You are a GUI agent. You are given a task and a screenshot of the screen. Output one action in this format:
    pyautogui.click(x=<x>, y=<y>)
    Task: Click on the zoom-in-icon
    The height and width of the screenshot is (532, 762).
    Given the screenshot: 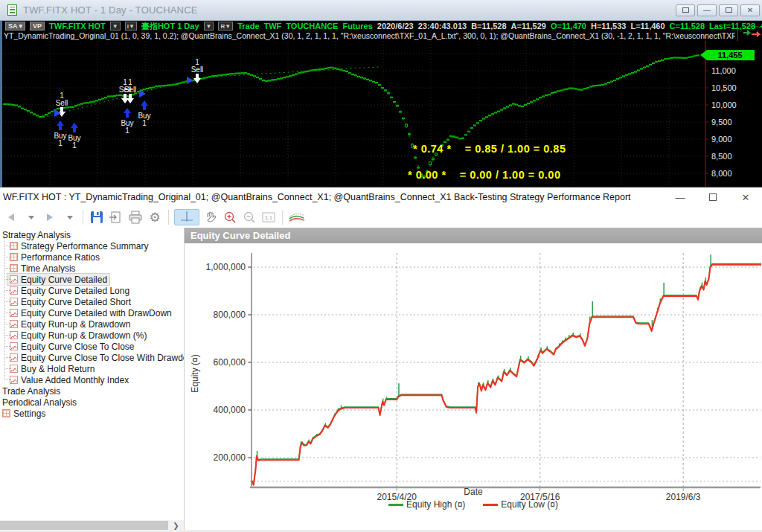 What is the action you would take?
    pyautogui.click(x=230, y=217)
    